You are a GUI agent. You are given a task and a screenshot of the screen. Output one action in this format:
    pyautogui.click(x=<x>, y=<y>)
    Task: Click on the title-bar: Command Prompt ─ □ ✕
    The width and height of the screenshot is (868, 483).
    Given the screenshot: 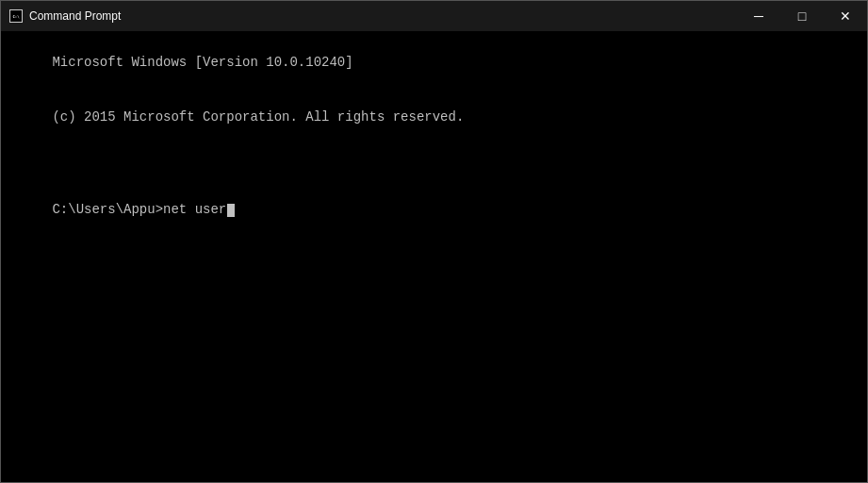 What is the action you would take?
    pyautogui.click(x=434, y=16)
    